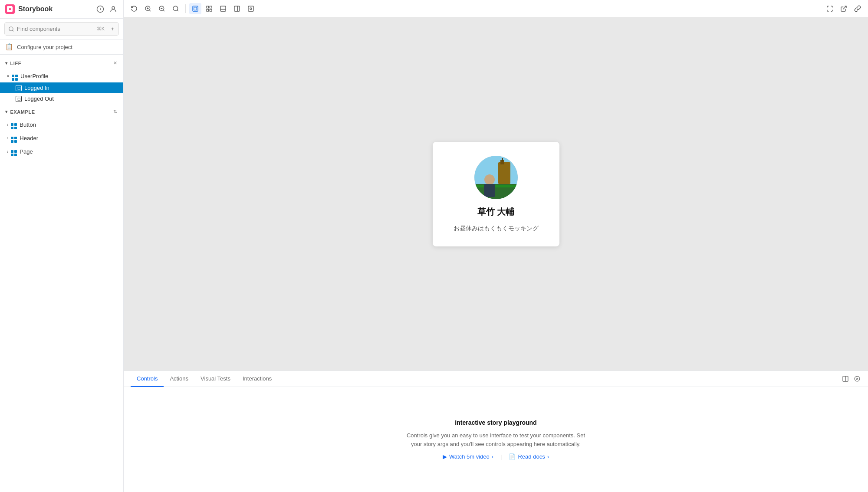 The height and width of the screenshot is (492, 868). Describe the element at coordinates (107, 9) in the screenshot. I see `sidebar-header-icons` at that location.